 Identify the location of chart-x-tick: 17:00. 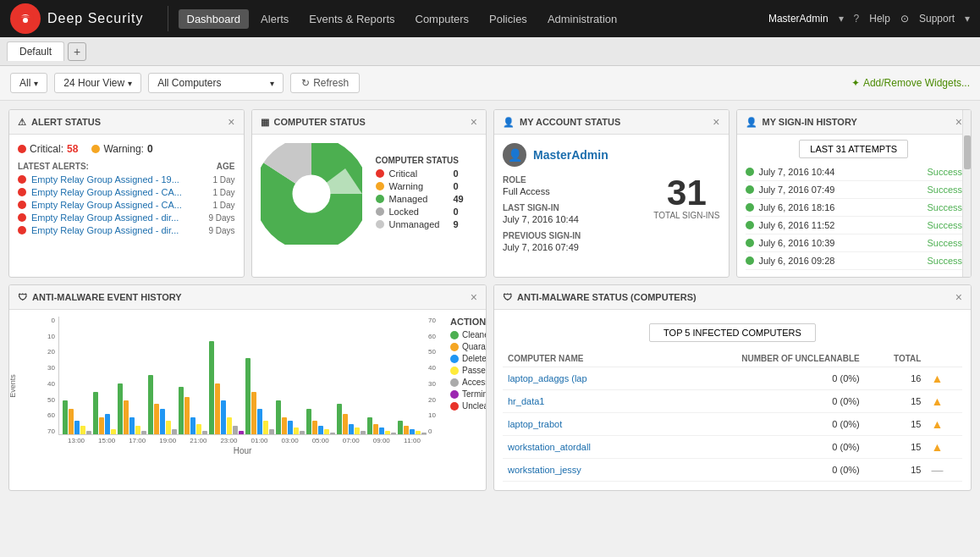
(137, 440).